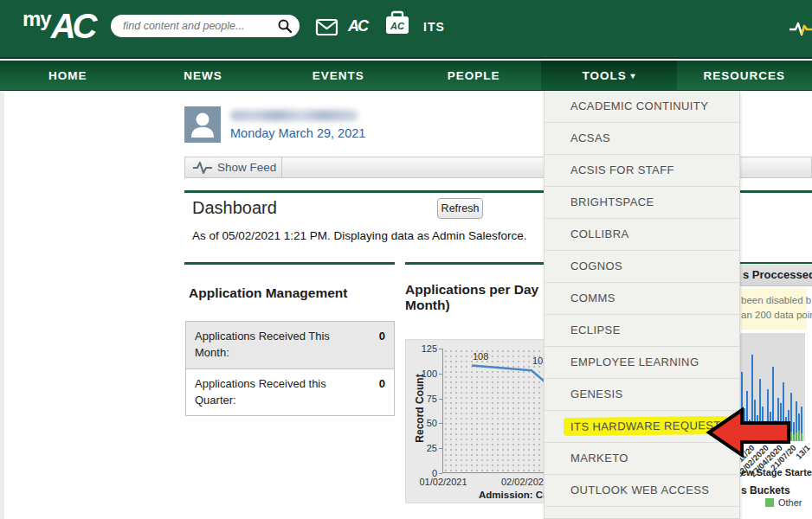 The width and height of the screenshot is (812, 519). What do you see at coordinates (642, 171) in the screenshot?
I see `menu-item-acsis-for-staff: ACSIS FOR STAFF` at bounding box center [642, 171].